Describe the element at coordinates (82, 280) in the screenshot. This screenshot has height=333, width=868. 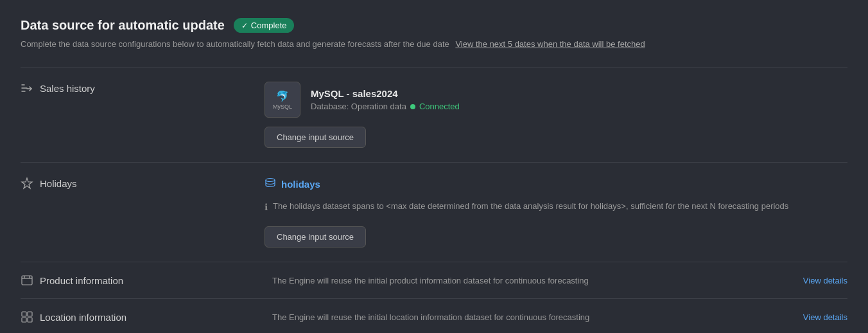
I see `product-info-text: Product information` at that location.